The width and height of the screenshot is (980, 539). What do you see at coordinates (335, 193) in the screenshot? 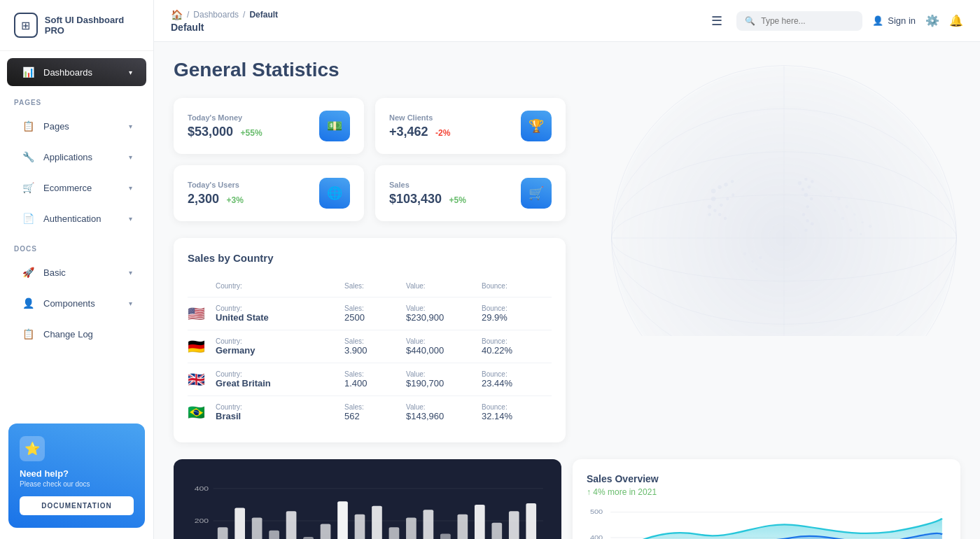
I see `stat-icon-users: 🌐` at bounding box center [335, 193].